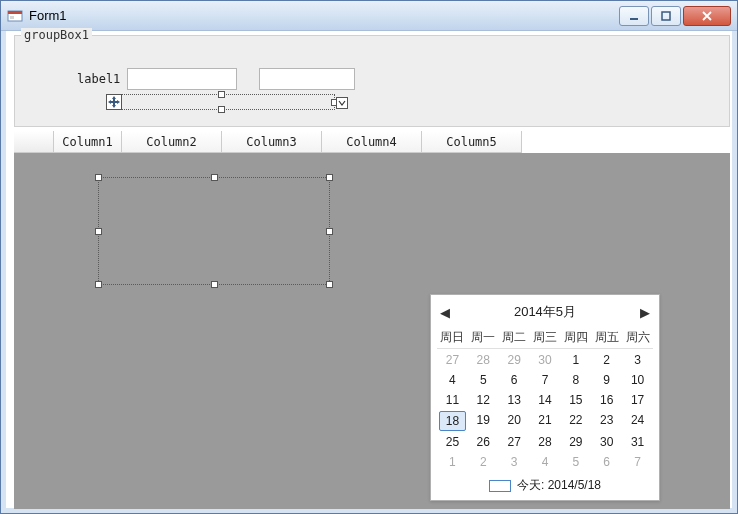 The image size is (738, 514). Describe the element at coordinates (452, 400) in the screenshot. I see `calendar-day: 11` at that location.